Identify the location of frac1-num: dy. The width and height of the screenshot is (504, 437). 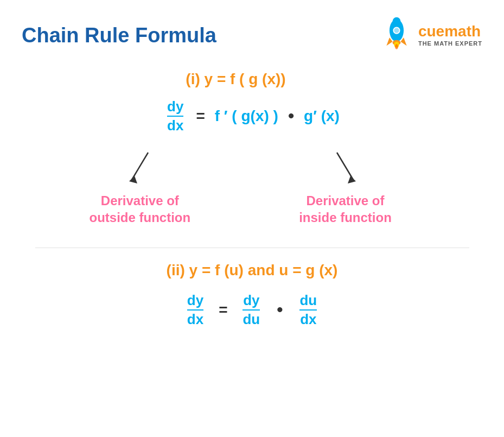
(175, 106).